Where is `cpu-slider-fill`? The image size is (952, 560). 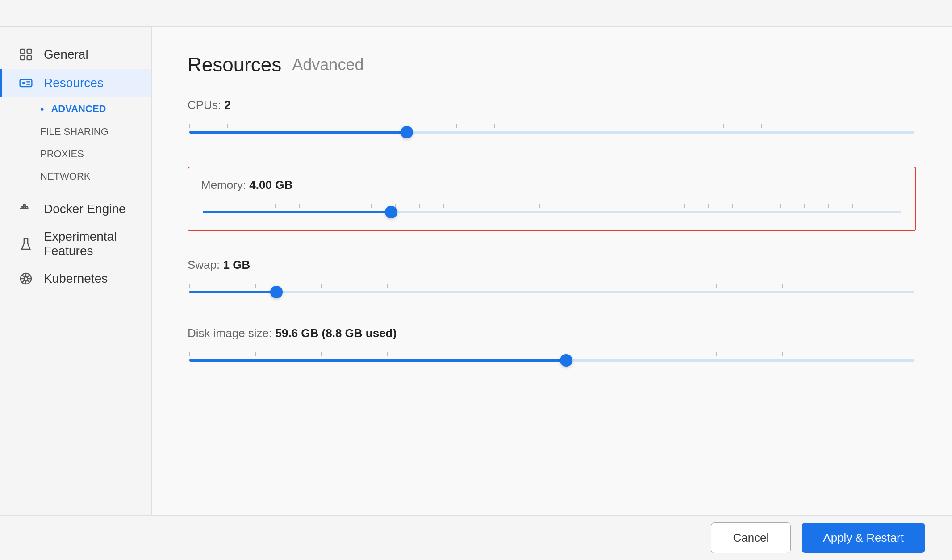 cpu-slider-fill is located at coordinates (298, 132).